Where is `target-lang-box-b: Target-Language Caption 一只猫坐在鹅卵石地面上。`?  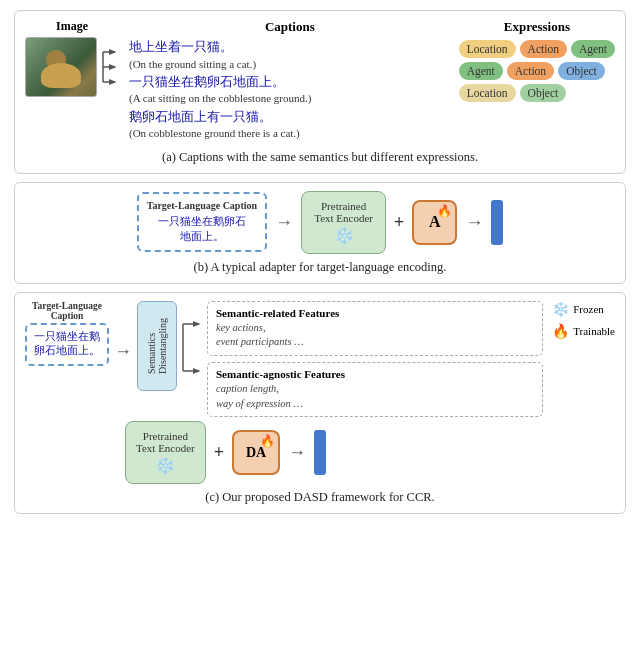 target-lang-box-b: Target-Language Caption 一只猫坐在鹅卵石地面上。 is located at coordinates (202, 222).